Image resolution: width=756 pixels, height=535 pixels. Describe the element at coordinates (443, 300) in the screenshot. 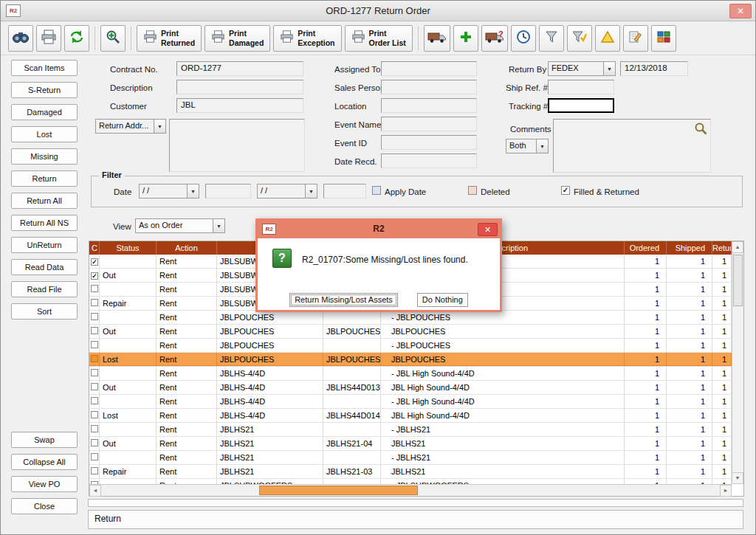

I see `do-nothing-button: Do Nothing` at that location.